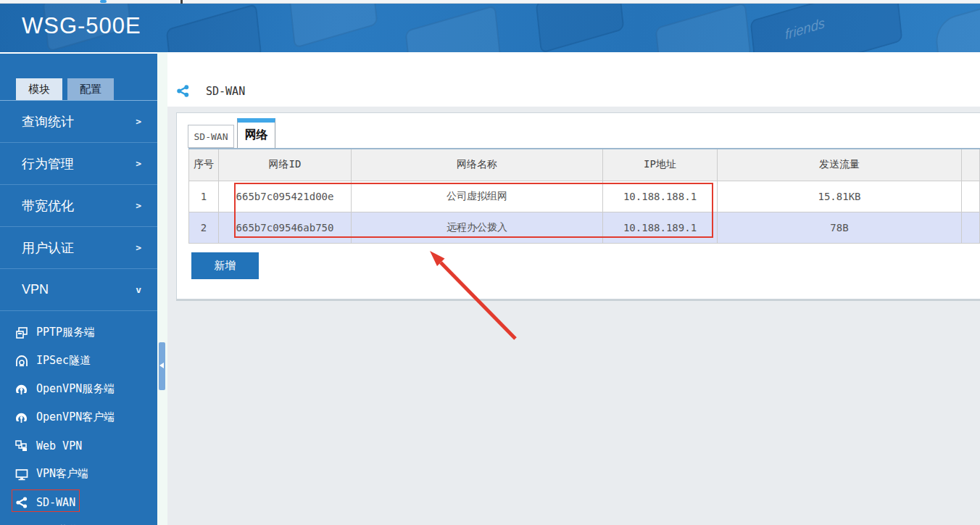 The height and width of the screenshot is (525, 980). Describe the element at coordinates (78, 164) in the screenshot. I see `sidebar-item-behavior-mgmt: 行为管理 >` at that location.